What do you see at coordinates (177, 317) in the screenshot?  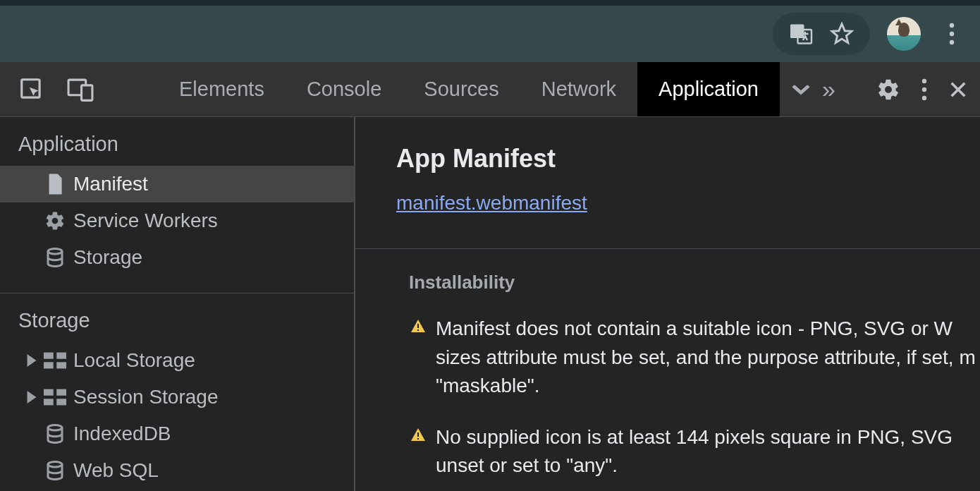 I see `section-header-storage: Storage` at bounding box center [177, 317].